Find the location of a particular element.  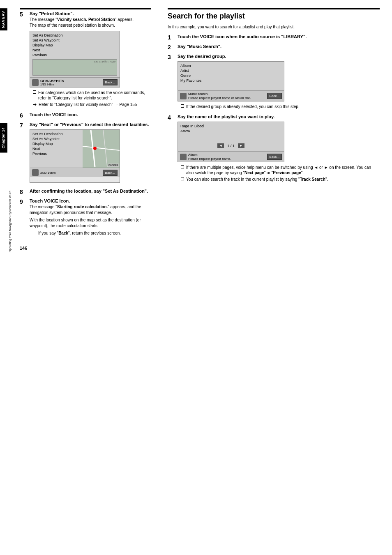

right-step-3-row: 3 Say the desired group. Album Artist Ge… is located at coordinates (274, 82).